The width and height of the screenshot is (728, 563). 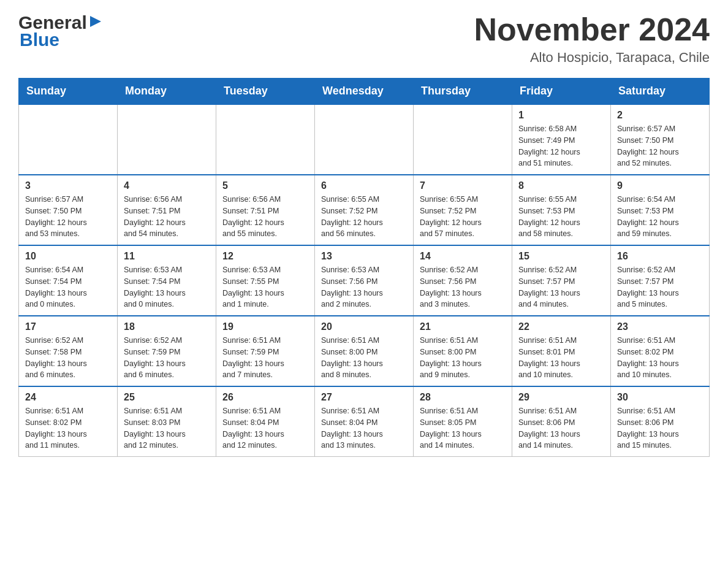 What do you see at coordinates (364, 210) in the screenshot?
I see `calendar-week-2: 3Sunrise: 6:57 AM Sunset: 7:50 PM Daylig…` at bounding box center [364, 210].